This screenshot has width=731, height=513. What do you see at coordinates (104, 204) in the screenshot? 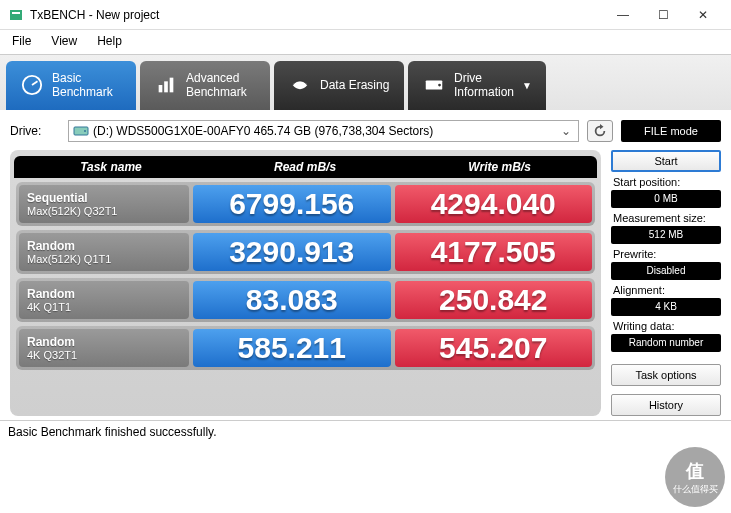
I see `task-cell: SequentialMax(512K) Q32T1` at bounding box center [104, 204].